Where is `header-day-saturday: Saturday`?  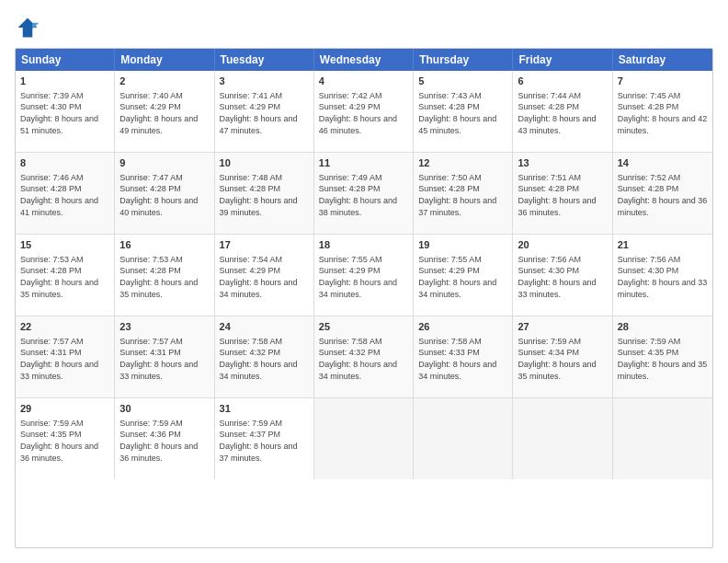
header-day-saturday: Saturday is located at coordinates (663, 60).